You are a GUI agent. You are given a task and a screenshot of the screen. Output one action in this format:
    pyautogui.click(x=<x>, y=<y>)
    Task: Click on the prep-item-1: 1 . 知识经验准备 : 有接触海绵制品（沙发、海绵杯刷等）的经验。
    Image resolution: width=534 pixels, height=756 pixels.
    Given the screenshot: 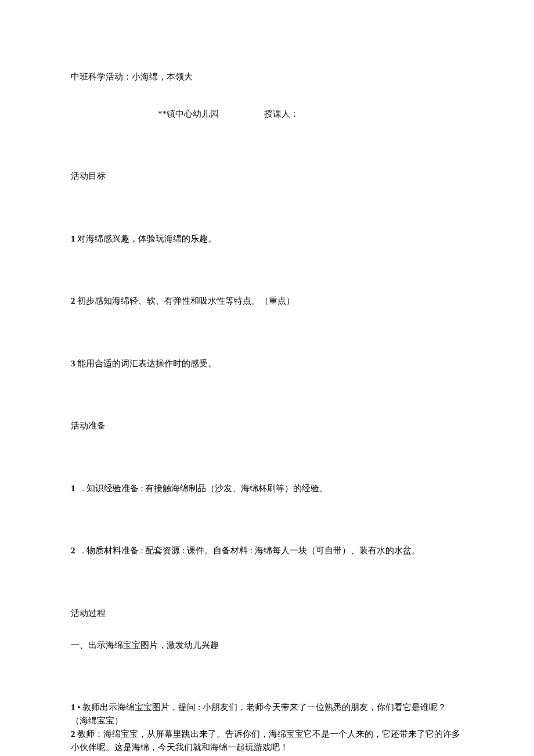 What is the action you would take?
    pyautogui.click(x=267, y=489)
    